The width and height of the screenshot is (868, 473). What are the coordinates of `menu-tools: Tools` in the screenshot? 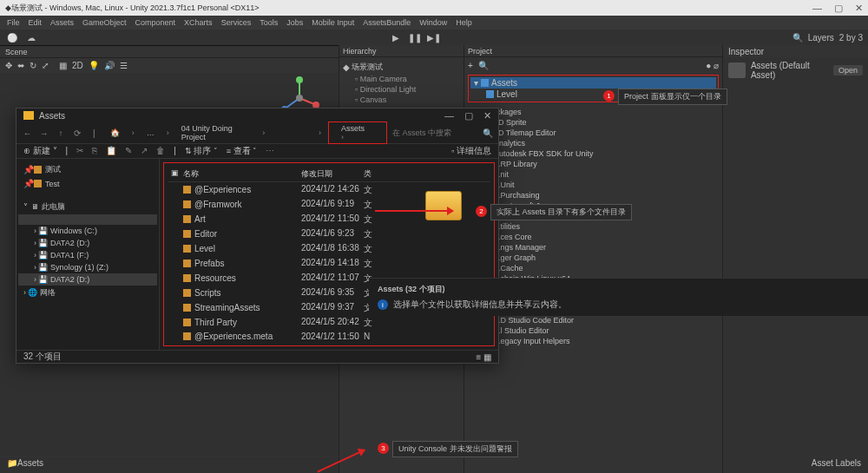 It's located at (269, 23).